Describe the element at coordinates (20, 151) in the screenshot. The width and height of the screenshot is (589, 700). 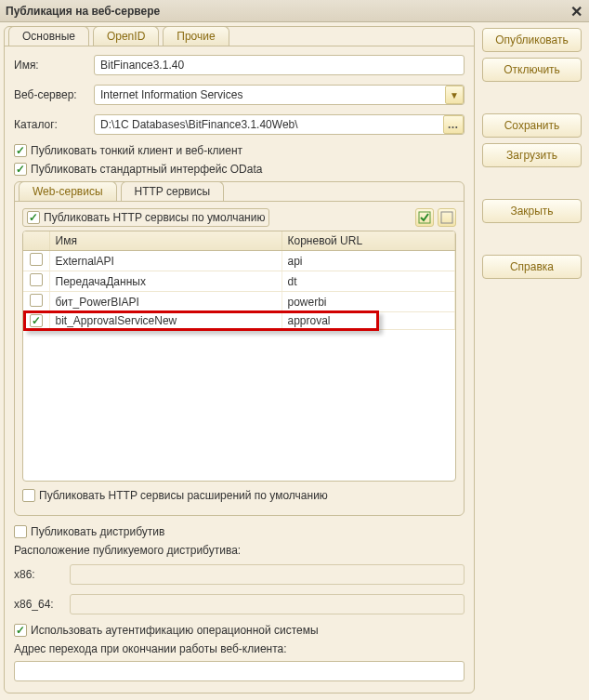
I see `thin-client-checkbox` at that location.